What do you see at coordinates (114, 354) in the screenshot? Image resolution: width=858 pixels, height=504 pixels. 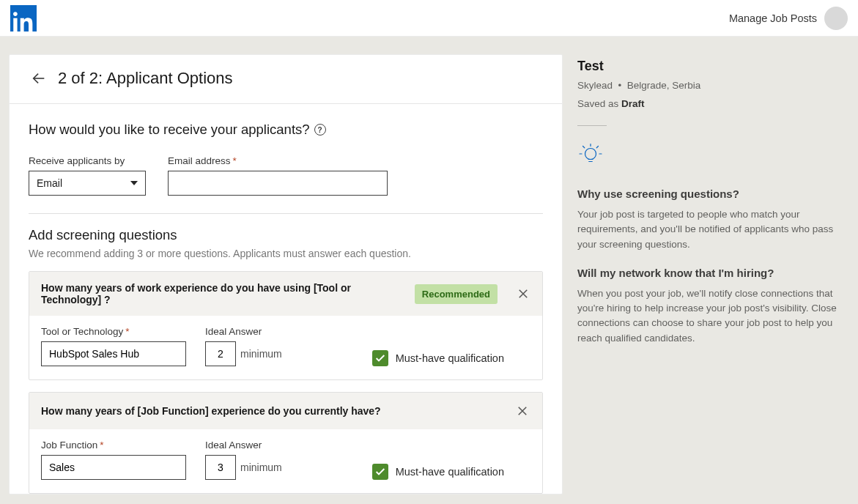 I see `tool-field` at bounding box center [114, 354].